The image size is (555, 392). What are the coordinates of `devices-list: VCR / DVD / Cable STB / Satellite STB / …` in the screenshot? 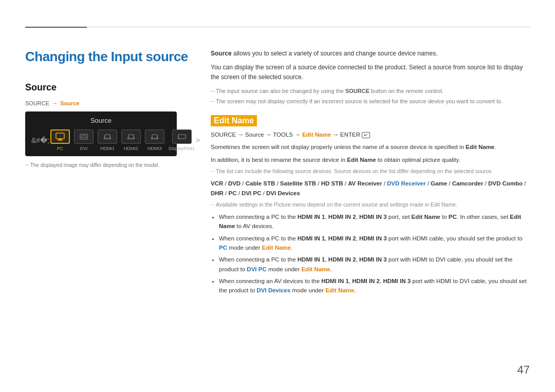 It's located at (370, 188).